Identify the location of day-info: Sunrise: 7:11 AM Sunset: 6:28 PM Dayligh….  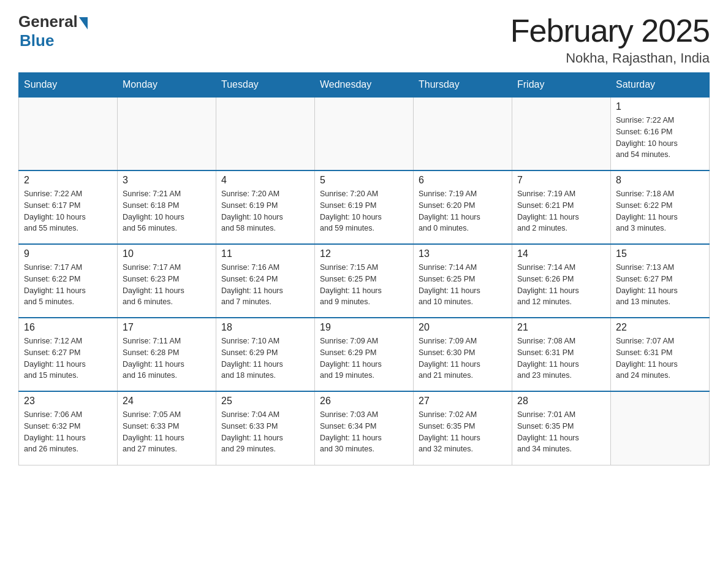
(167, 358).